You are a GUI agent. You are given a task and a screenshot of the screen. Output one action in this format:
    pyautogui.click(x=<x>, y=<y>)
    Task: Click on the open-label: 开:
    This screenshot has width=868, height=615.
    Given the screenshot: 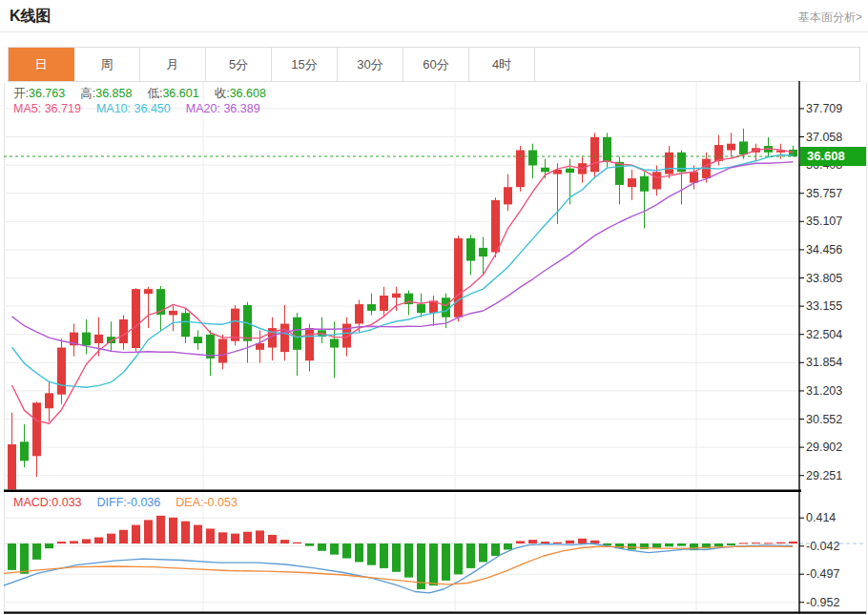 What is the action you would take?
    pyautogui.click(x=21, y=93)
    